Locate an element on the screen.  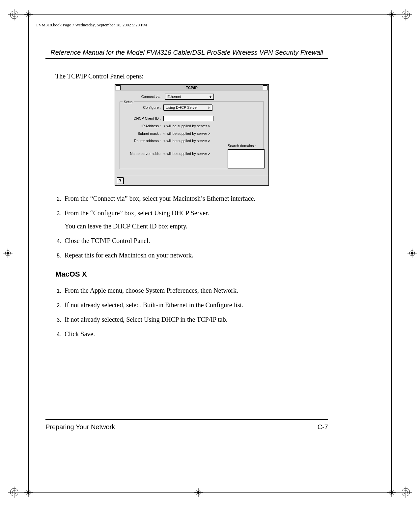
subnet-mask-label: Subnet mask : is located at coordinates (141, 134).